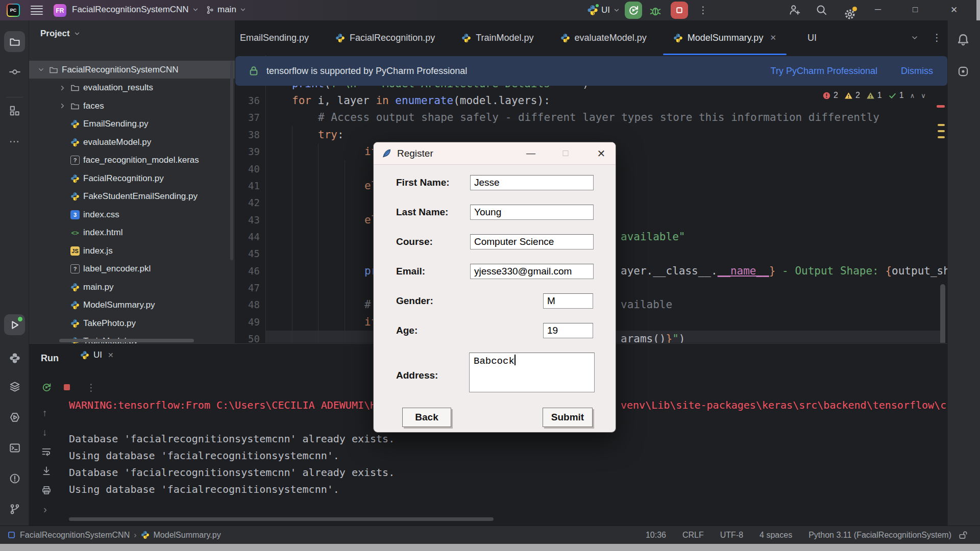 The height and width of the screenshot is (551, 980). Describe the element at coordinates (655, 11) in the screenshot. I see `debug-button` at that location.